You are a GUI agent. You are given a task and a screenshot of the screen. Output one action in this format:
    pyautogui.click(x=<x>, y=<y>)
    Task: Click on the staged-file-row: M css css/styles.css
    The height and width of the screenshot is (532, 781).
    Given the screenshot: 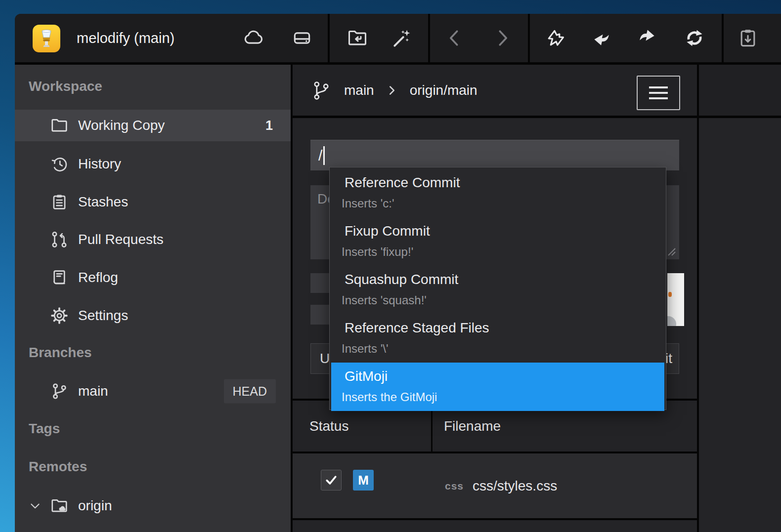 What is the action you would take?
    pyautogui.click(x=495, y=486)
    